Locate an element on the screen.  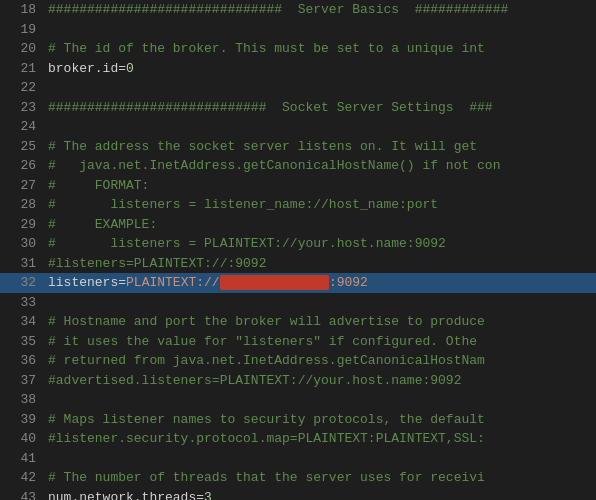
line-number: 29 is located at coordinates (22, 225).